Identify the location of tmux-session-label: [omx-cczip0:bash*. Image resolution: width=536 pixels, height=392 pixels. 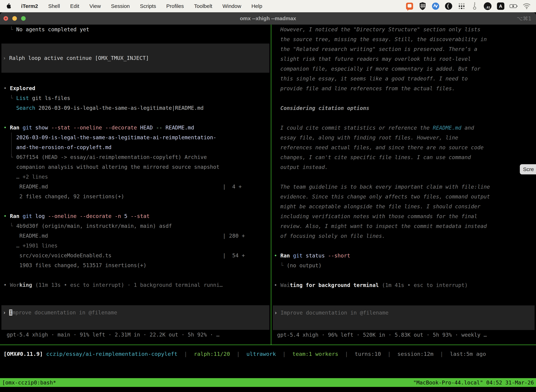
(29, 383).